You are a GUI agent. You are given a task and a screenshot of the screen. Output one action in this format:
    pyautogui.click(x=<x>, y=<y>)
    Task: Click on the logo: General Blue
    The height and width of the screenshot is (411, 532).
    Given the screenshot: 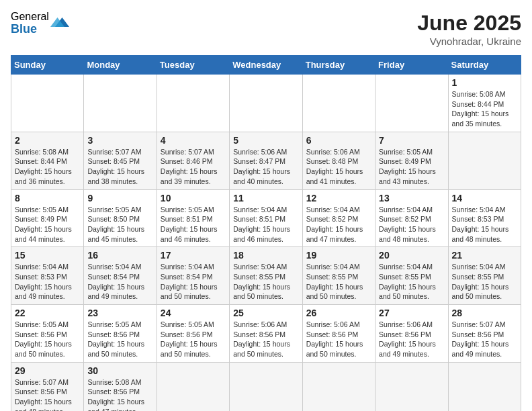 What is the action you would take?
    pyautogui.click(x=40, y=23)
    